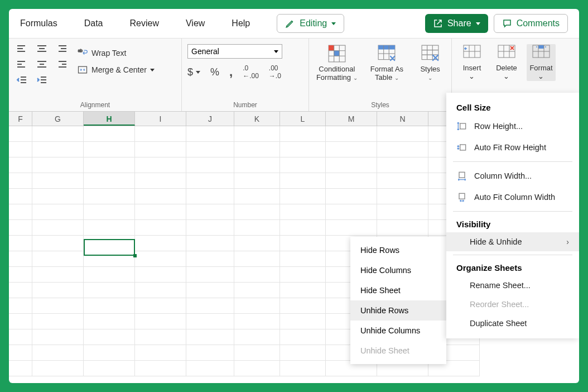 This screenshot has width=588, height=392. Describe the element at coordinates (144, 23) in the screenshot. I see `tab-review: Review` at that location.